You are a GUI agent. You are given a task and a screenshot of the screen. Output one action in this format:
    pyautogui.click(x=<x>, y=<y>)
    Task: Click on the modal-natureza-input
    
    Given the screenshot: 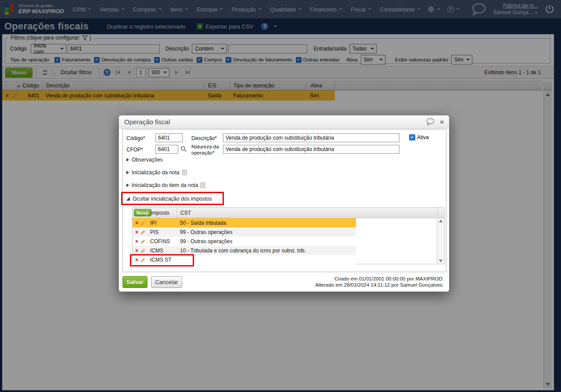 What is the action you would take?
    pyautogui.click(x=311, y=149)
    